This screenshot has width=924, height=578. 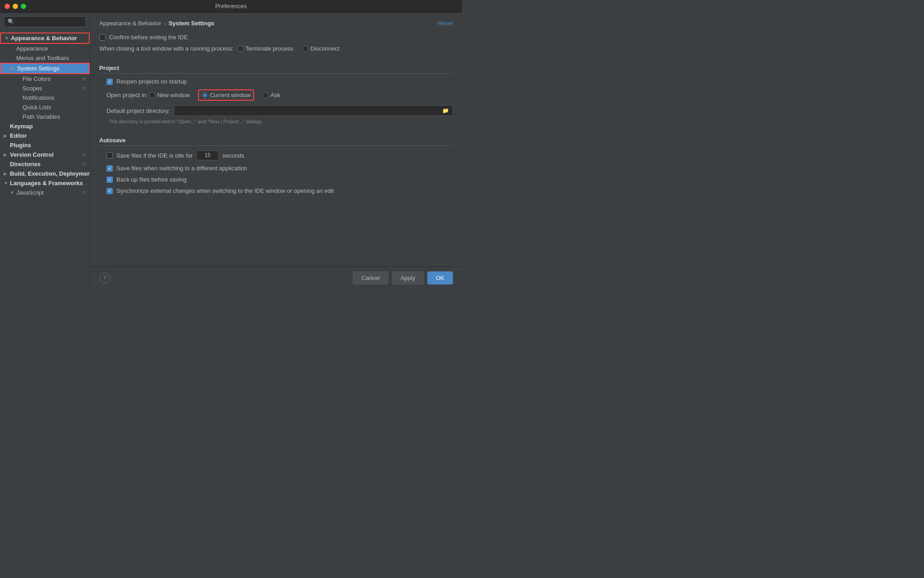 I want to click on dir-hint: This directory is preselected in "Open..…, so click(x=276, y=121).